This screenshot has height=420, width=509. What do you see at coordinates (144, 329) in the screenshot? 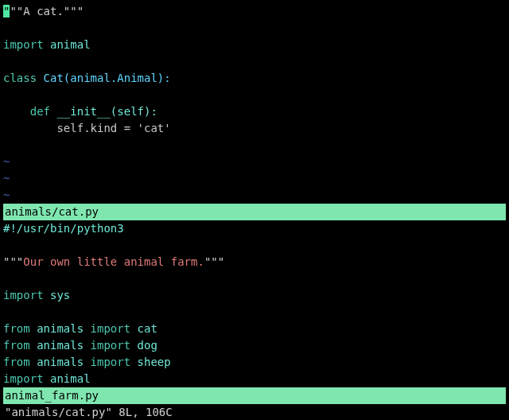
I see `import-target: cat` at bounding box center [144, 329].